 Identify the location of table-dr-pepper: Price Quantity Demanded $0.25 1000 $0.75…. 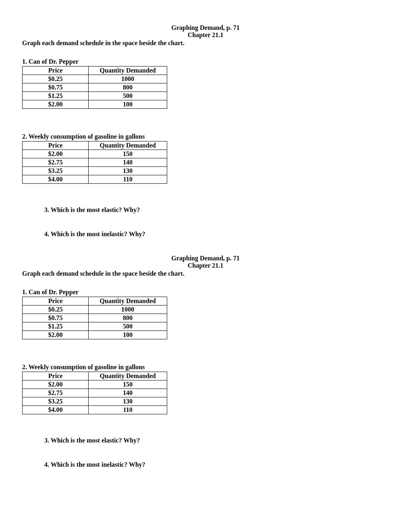
(95, 87).